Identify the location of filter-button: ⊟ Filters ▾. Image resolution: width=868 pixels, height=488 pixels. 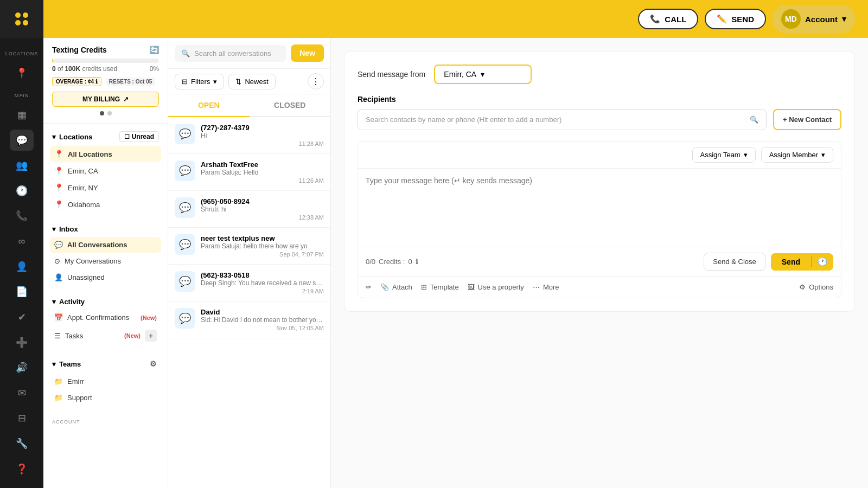
(200, 81).